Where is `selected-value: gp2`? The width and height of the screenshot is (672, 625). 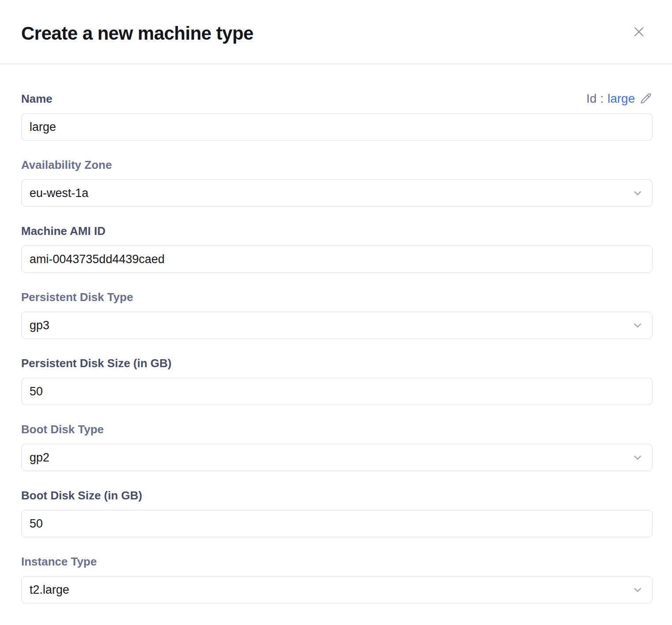 selected-value: gp2 is located at coordinates (40, 458).